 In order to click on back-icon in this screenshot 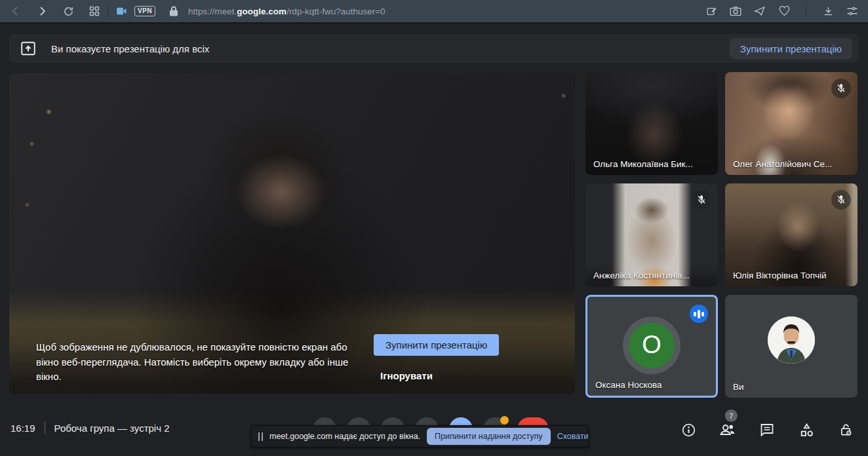, I will do `click(16, 11)`.